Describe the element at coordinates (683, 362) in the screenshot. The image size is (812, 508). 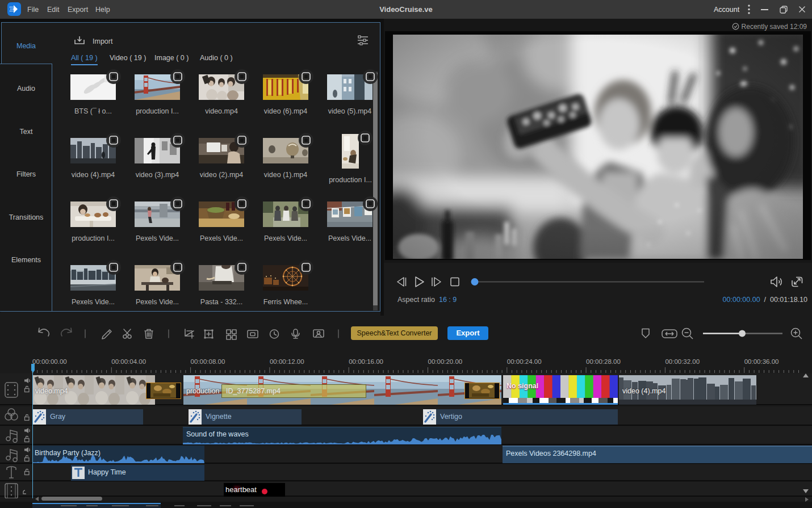
I see `svg-text: 00:00:32.00` at that location.